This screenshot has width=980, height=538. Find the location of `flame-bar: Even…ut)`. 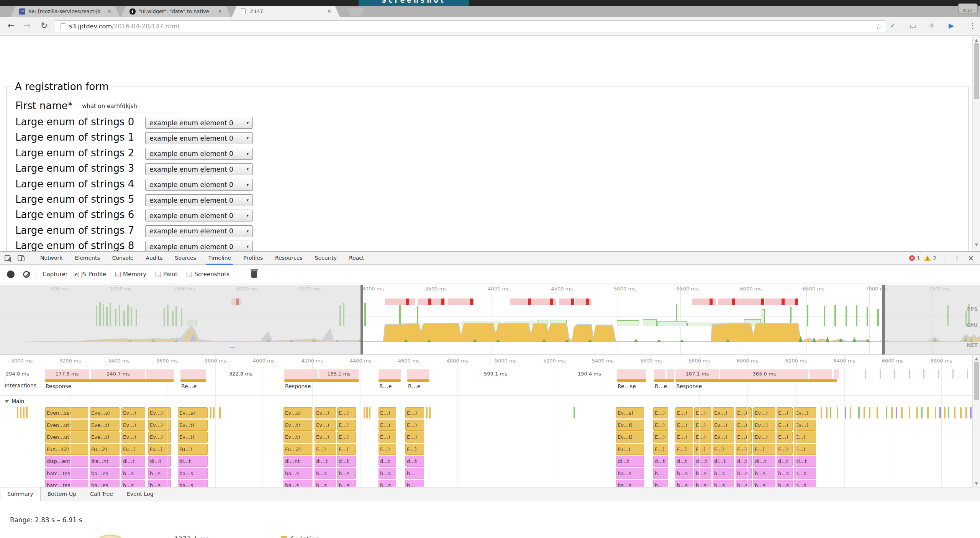

flame-bar: Even…ut) is located at coordinates (67, 437).